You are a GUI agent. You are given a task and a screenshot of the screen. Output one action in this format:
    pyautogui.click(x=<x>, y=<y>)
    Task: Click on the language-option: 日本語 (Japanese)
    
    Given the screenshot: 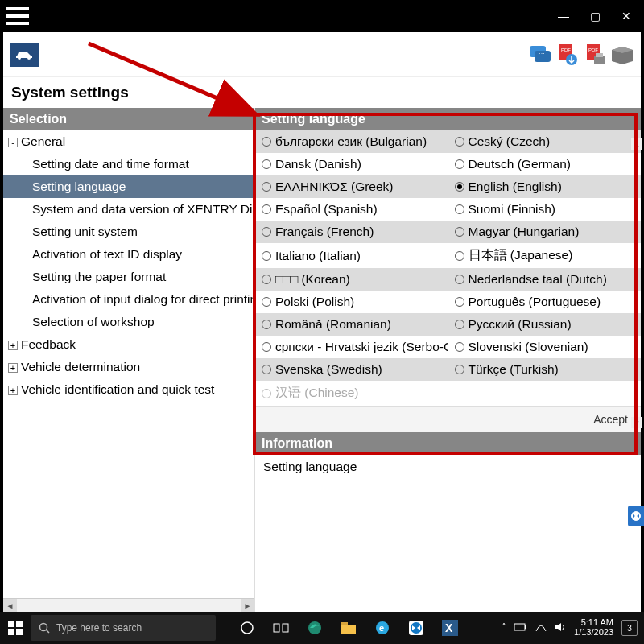 What is the action you would take?
    pyautogui.click(x=545, y=256)
    